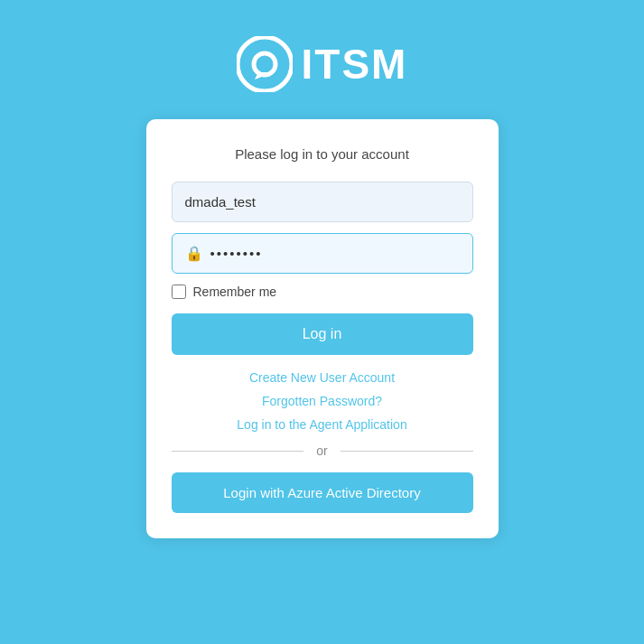 The width and height of the screenshot is (644, 644). Describe the element at coordinates (322, 292) in the screenshot. I see `remember-row: Remember me` at that location.